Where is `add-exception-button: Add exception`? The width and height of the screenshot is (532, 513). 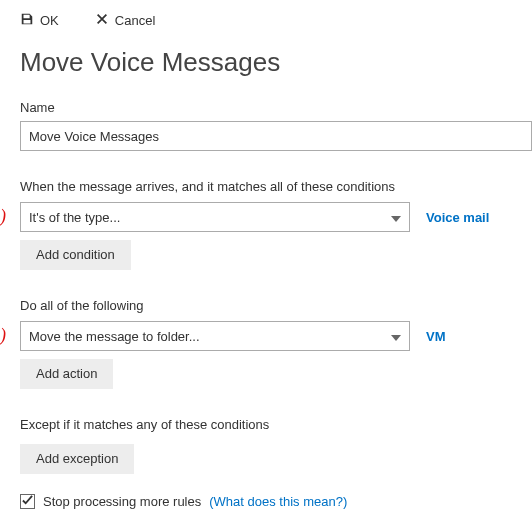
add-exception-button: Add exception is located at coordinates (77, 459).